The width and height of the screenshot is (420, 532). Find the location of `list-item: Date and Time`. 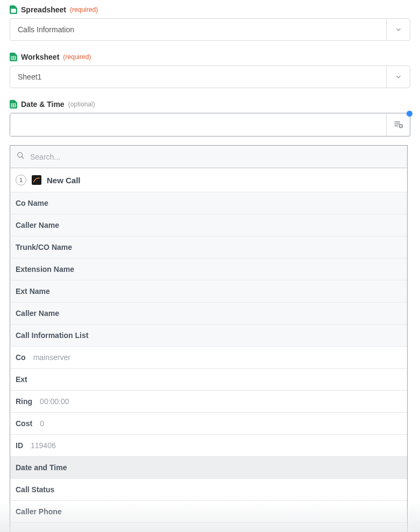

list-item: Date and Time is located at coordinates (209, 468).